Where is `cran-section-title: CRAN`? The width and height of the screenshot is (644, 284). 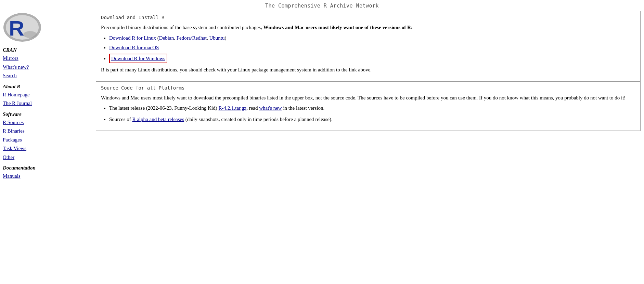 cran-section-title: CRAN is located at coordinates (48, 50).